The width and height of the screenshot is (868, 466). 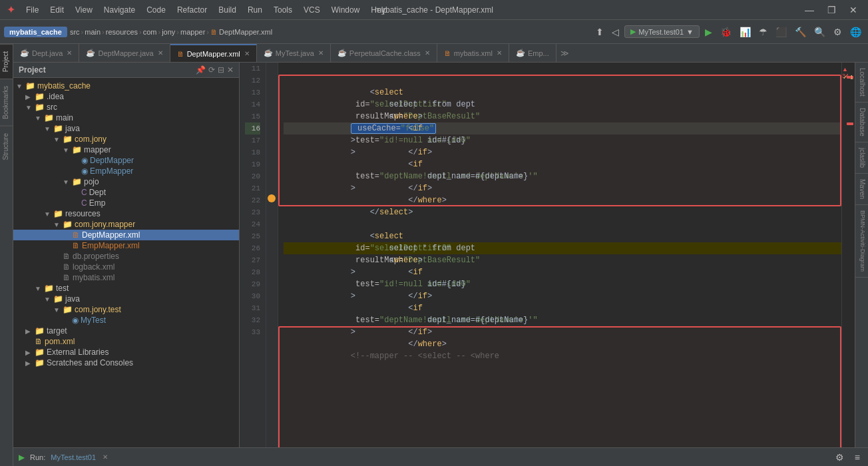 I want to click on settings-button: ⚙, so click(x=837, y=32).